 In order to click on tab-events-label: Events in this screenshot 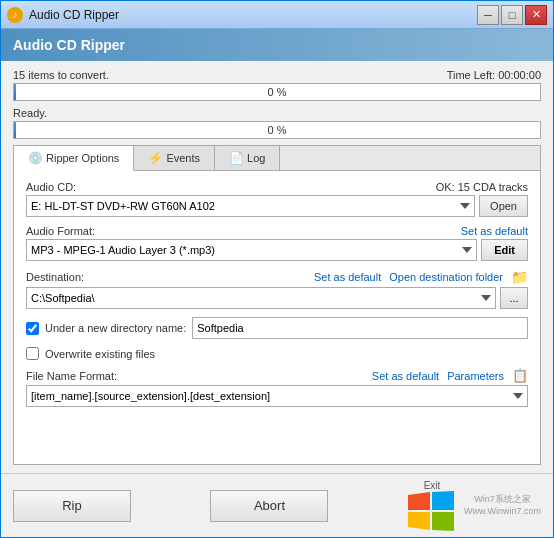, I will do `click(183, 158)`.